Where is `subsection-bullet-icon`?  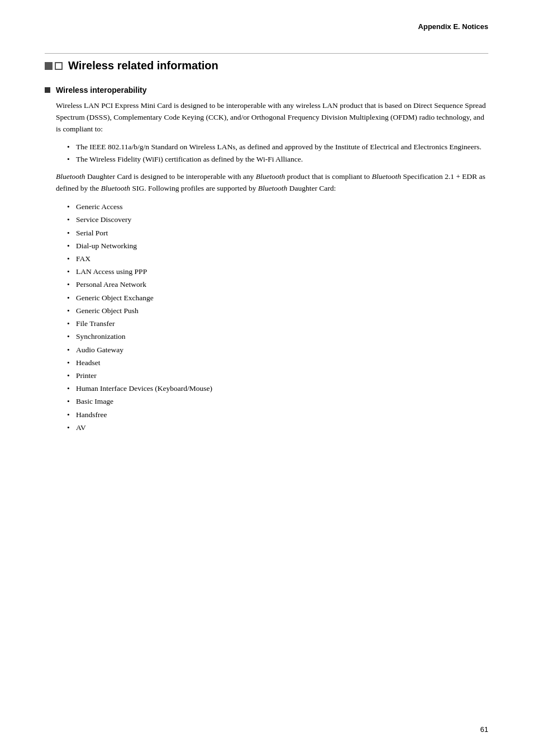 subsection-bullet-icon is located at coordinates (47, 90).